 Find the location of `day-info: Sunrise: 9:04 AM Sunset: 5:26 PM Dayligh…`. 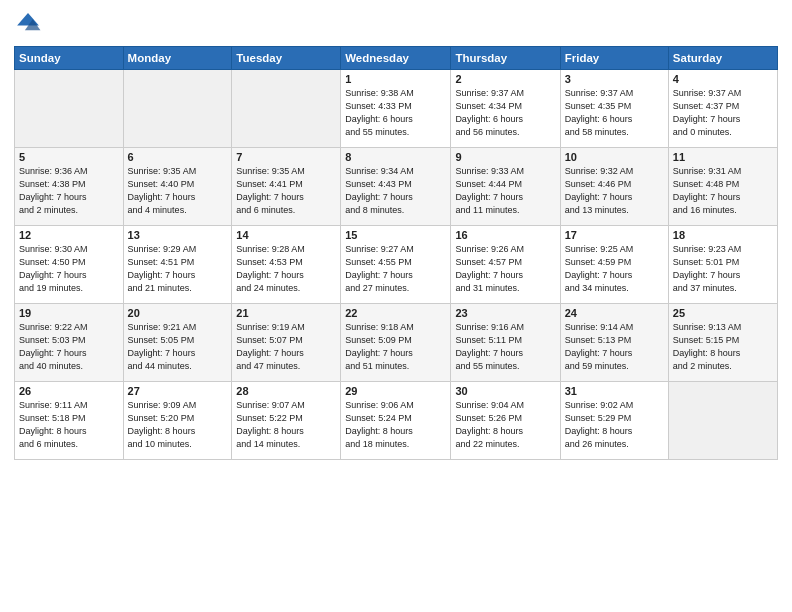

day-info: Sunrise: 9:04 AM Sunset: 5:26 PM Dayligh… is located at coordinates (505, 425).